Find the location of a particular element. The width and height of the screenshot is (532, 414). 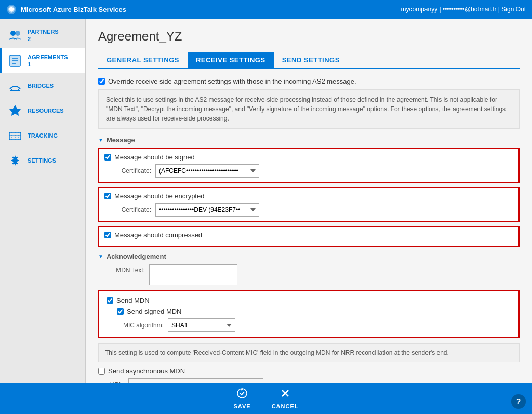

certificate-signed-row: Certificate: (AFCEFC••••••••••••••••••••… is located at coordinates (309, 171).